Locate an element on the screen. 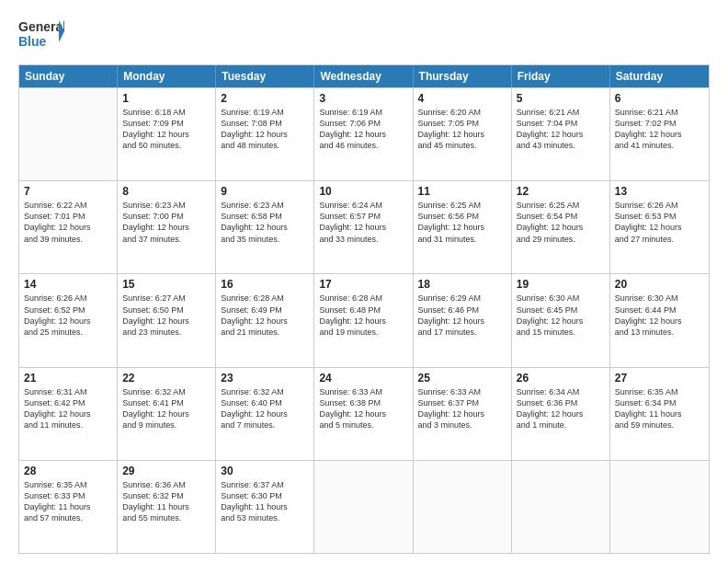 This screenshot has height=563, width=728. day-info: Sunrise: 6:21 AM Sunset: 7:02 PM Dayligh… is located at coordinates (660, 129).